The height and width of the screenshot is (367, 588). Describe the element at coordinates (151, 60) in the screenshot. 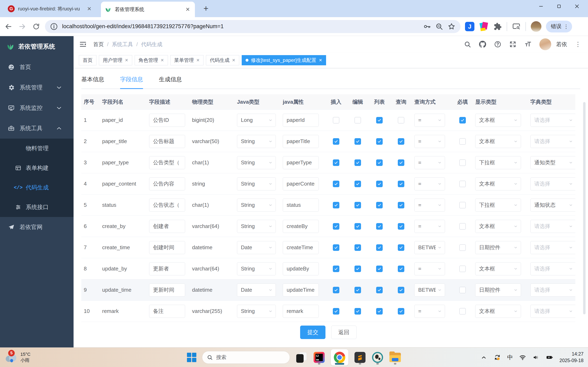

I see `tag-role-management: 角色管理 ✕` at that location.